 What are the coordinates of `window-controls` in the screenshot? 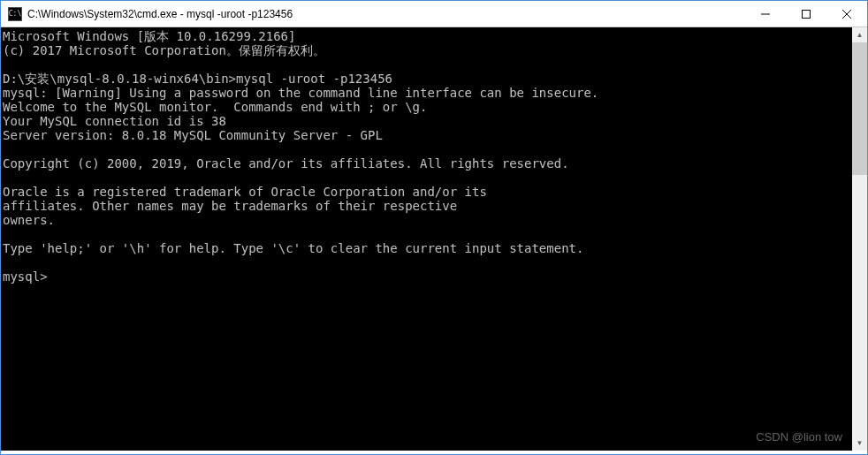 It's located at (806, 14).